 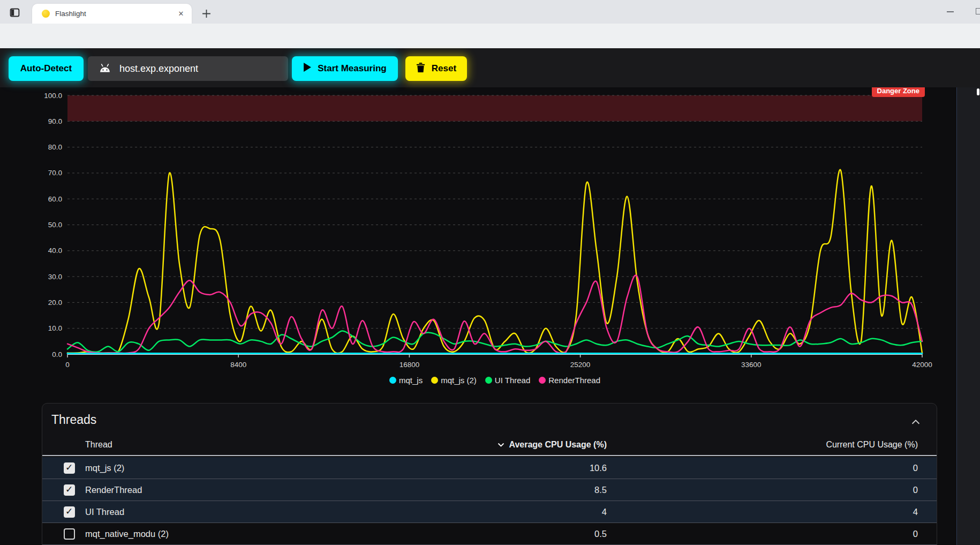 I want to click on table-row: RenderThread 8.5 0, so click(x=489, y=490).